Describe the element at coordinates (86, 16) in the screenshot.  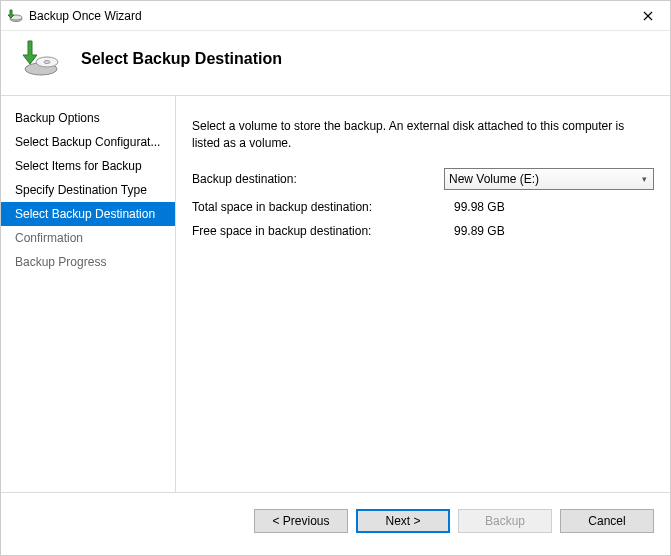
I see `window-title: Backup Once Wizard` at that location.